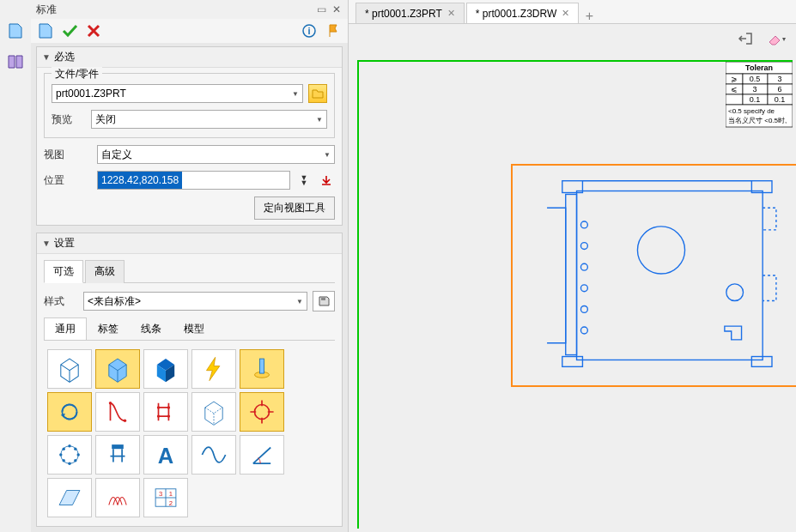 The height and width of the screenshot is (532, 796). Describe the element at coordinates (70, 369) in the screenshot. I see `wire-cube-icon` at that location.